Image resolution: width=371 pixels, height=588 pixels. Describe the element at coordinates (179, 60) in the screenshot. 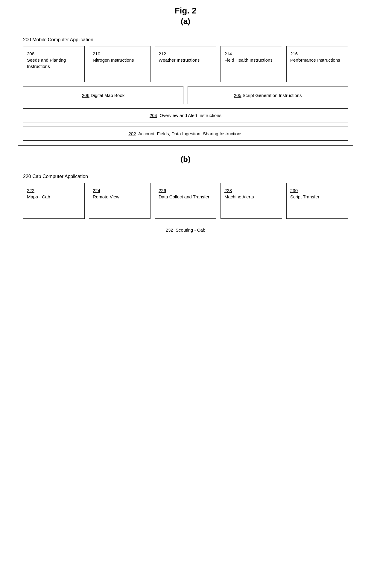

I see `box-212-text: Weather Instructions` at that location.